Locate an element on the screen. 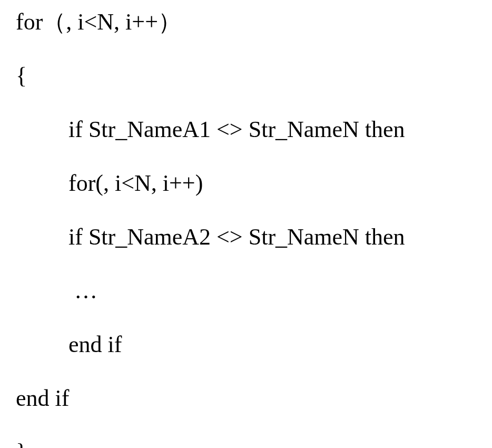 The height and width of the screenshot is (448, 492). code-line-7: end if is located at coordinates (246, 345).